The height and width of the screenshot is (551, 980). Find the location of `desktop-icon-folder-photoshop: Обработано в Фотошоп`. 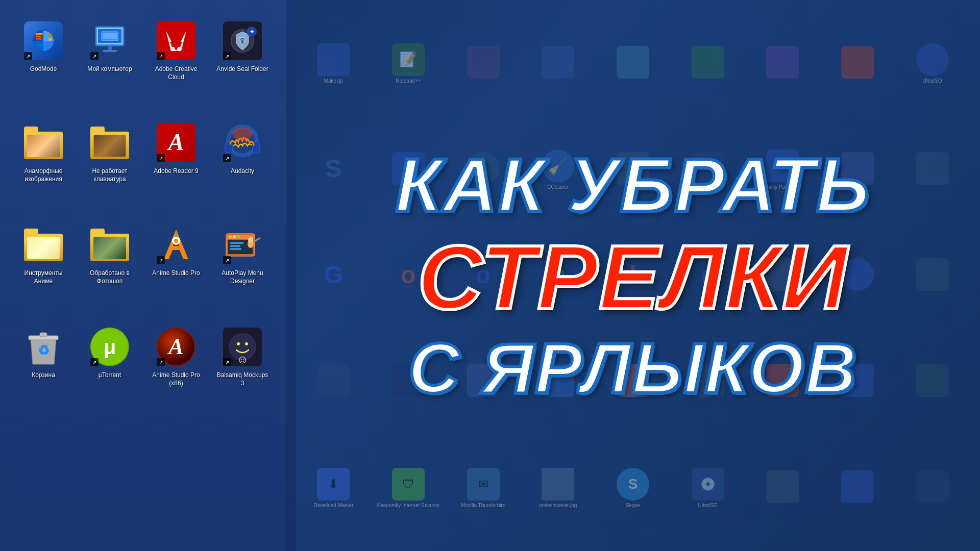

desktop-icon-folder-photoshop: Обработано в Фотошоп is located at coordinates (110, 270).